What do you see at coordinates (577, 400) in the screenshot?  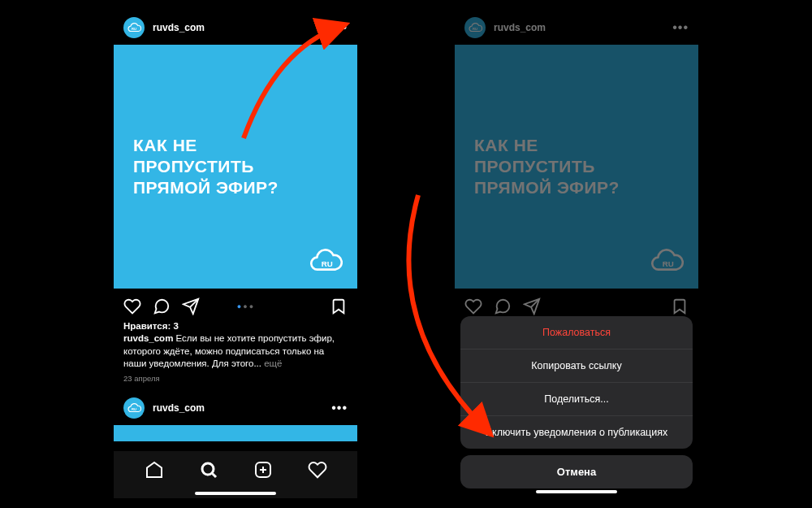 I see `sheet-share: Поделиться...` at bounding box center [577, 400].